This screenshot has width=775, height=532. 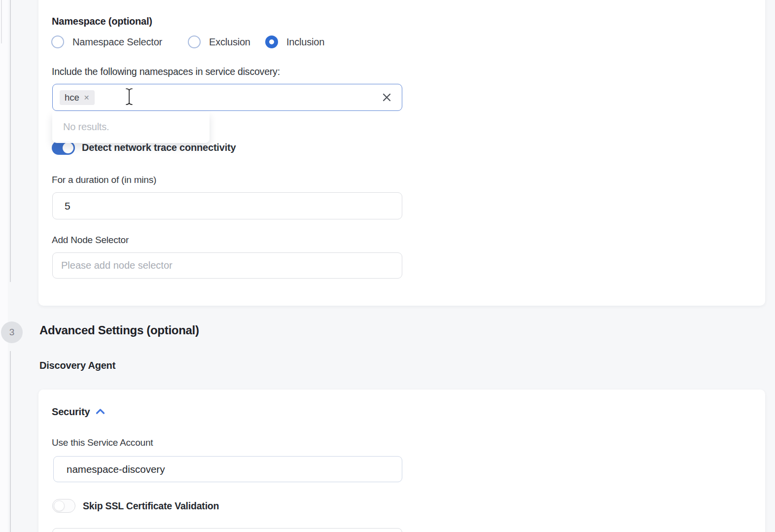 What do you see at coordinates (272, 42) in the screenshot?
I see `radio-selected-icon` at bounding box center [272, 42].